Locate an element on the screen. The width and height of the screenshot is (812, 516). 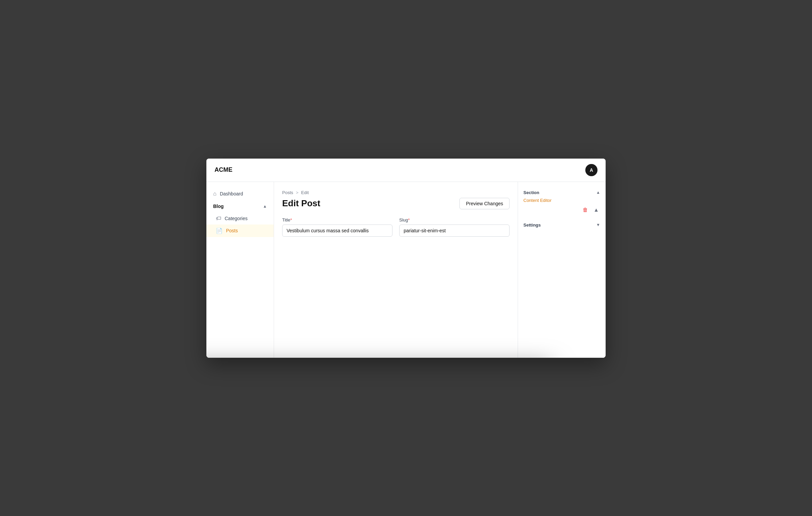
title-group: Title* is located at coordinates (337, 227).